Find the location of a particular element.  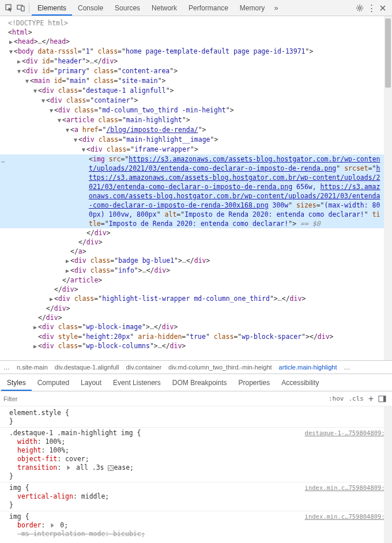

subtab-styles: Styles is located at coordinates (16, 383).